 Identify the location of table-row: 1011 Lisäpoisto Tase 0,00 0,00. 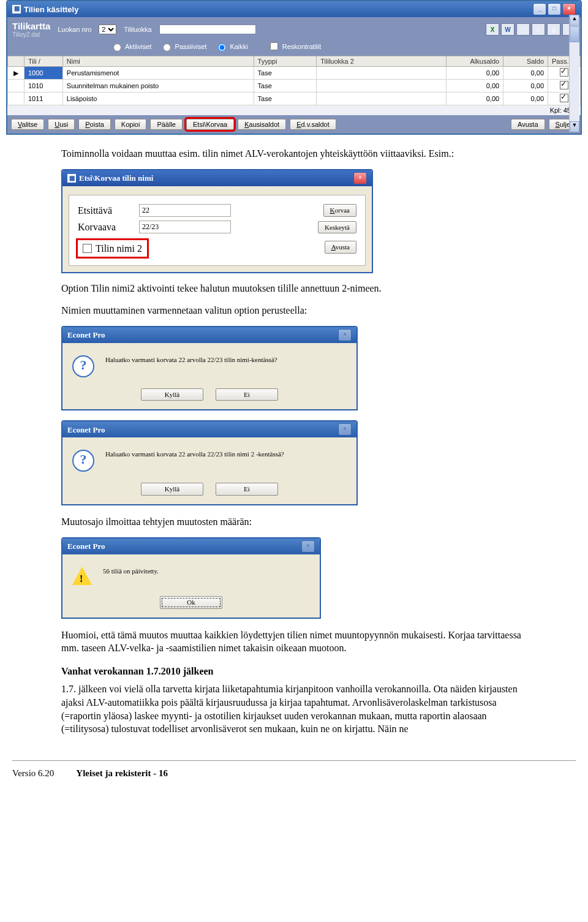
(294, 99).